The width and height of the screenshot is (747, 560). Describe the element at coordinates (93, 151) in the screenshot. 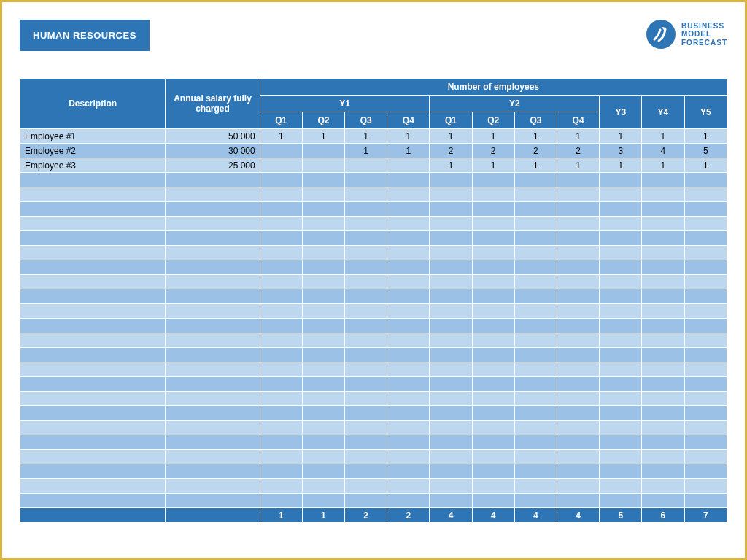

I see `cell-description: Employee #2` at that location.